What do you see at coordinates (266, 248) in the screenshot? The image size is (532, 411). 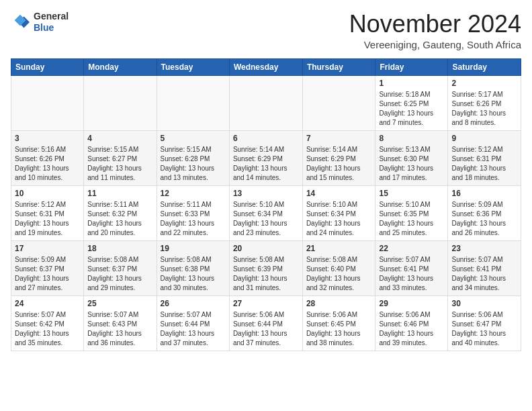 I see `day-number: 20` at bounding box center [266, 248].